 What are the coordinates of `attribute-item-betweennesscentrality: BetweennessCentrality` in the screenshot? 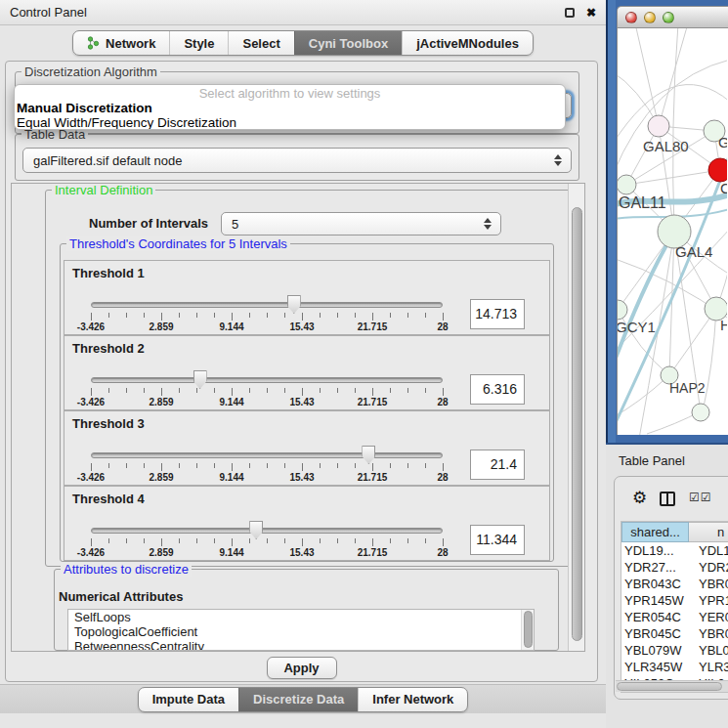 It's located at (301, 645).